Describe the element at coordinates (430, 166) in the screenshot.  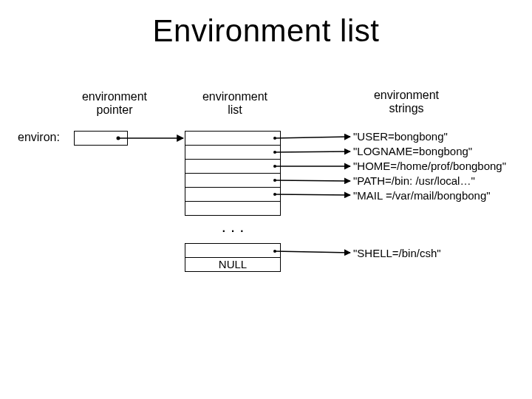
I see `env-string-home: "HOME=/home/prof/bongbong"` at that location.